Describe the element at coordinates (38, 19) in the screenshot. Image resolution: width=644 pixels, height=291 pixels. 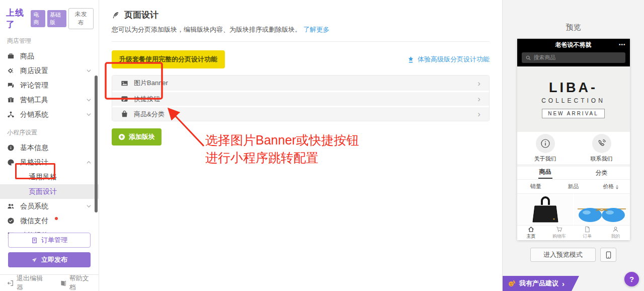
I see `badge-ecommerce: 电商` at that location.